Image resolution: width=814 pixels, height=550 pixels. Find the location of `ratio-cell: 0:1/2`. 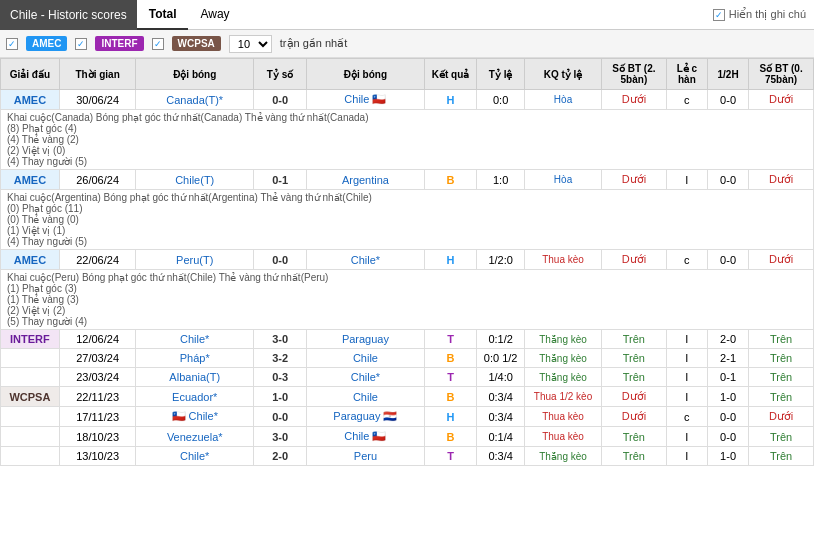

ratio-cell: 0:1/2 is located at coordinates (501, 340).